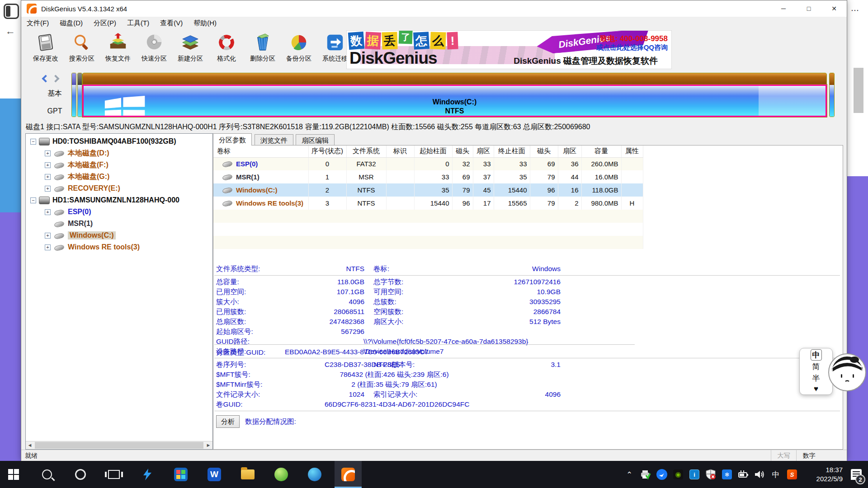 This screenshot has height=488, width=868. I want to click on tray-dingtalk-icon, so click(662, 474).